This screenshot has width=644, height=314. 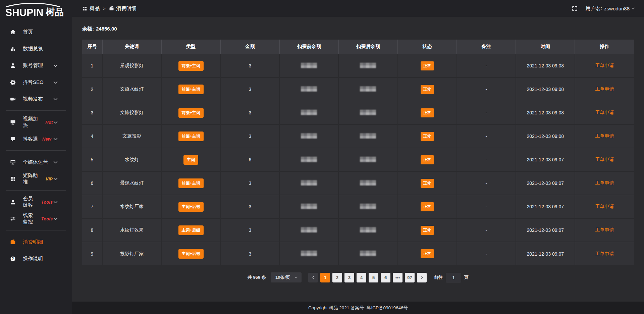 What do you see at coordinates (545, 89) in the screenshot?
I see `cell-time: 2021-12-03 09:08` at bounding box center [545, 89].